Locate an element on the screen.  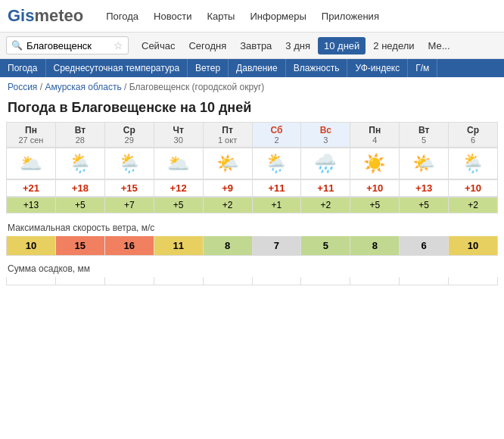
wind-cell-9: 10 is located at coordinates (474, 246).